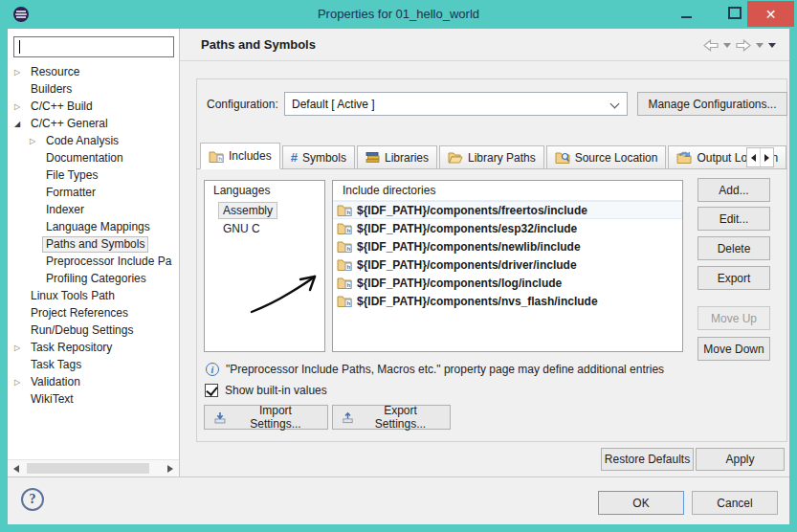 Image resolution: width=797 pixels, height=532 pixels. Describe the element at coordinates (266, 390) in the screenshot. I see `show-builtin-row: Show built-in values` at that location.